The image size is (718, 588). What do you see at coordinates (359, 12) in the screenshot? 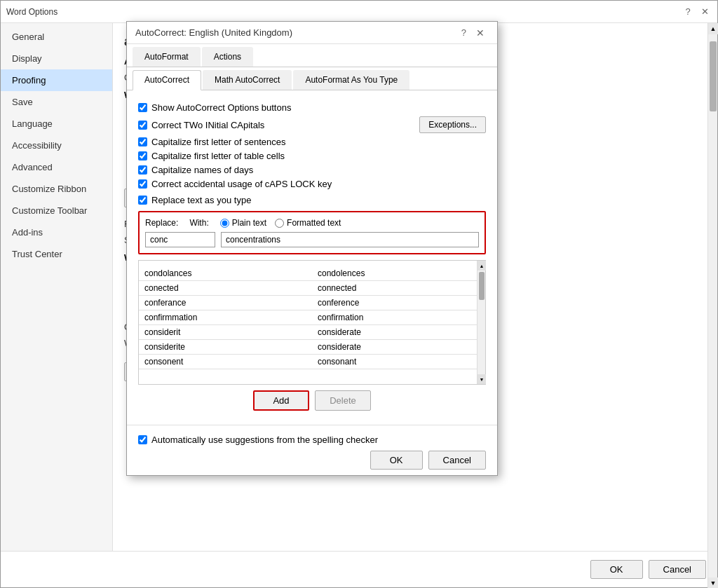
I see `title-bar: Word Options ? ✕` at bounding box center [359, 12].